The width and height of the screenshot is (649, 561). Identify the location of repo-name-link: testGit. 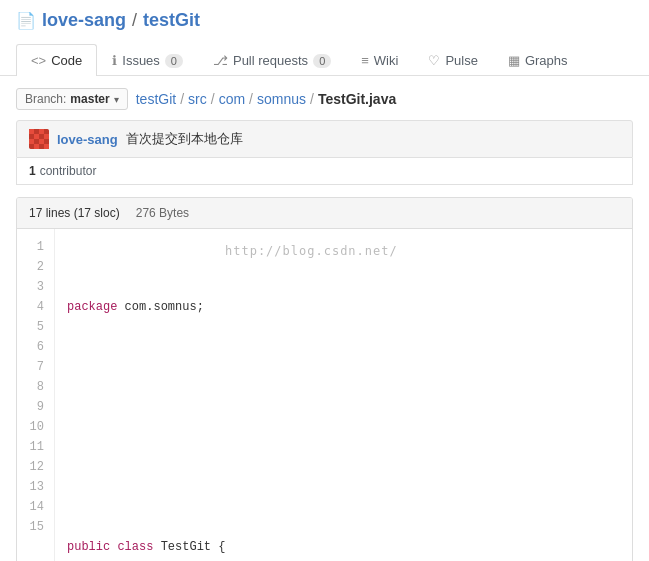
(172, 20).